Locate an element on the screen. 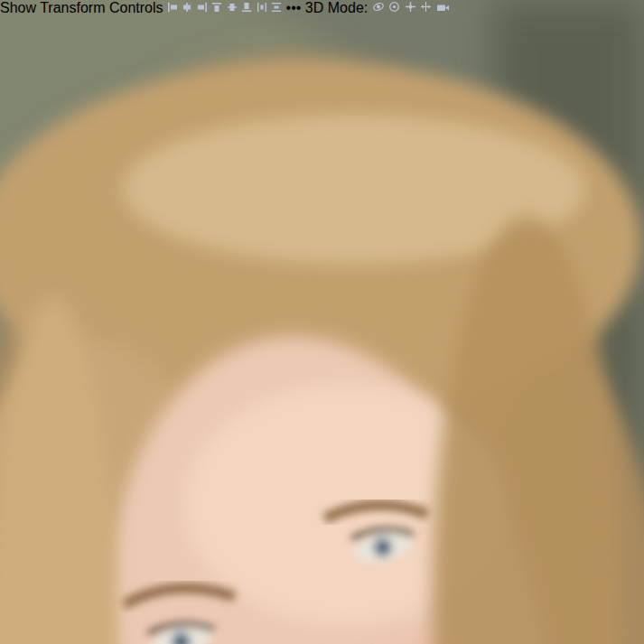  roll-3d-icon is located at coordinates (394, 7).